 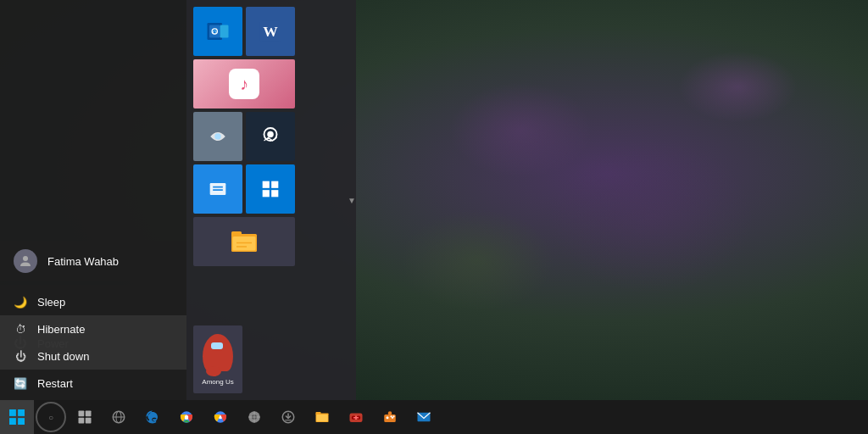 What do you see at coordinates (119, 417) in the screenshot?
I see `taskbar-network-icon` at bounding box center [119, 417].